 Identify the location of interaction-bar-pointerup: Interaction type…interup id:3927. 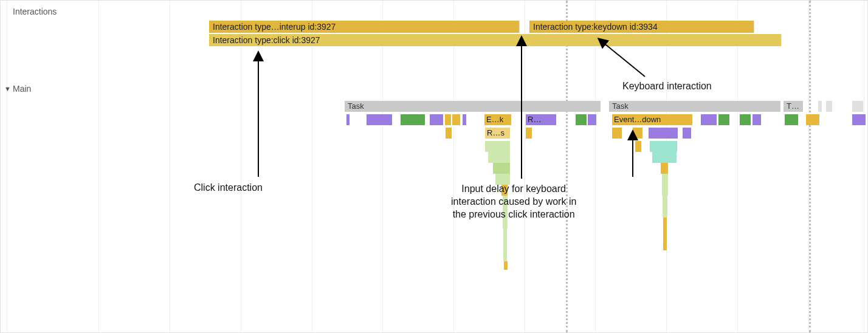
(365, 27).